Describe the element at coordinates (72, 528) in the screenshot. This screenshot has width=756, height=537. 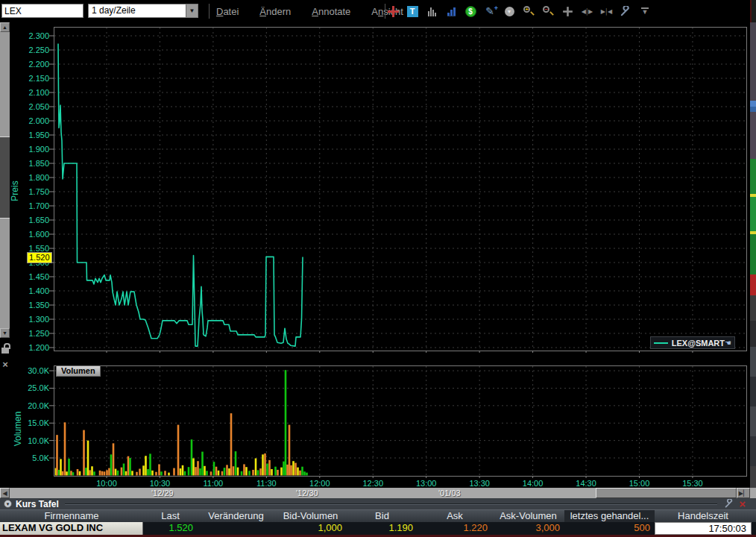
I see `cell-firmenname: LEXAM VG GOLD INC` at that location.